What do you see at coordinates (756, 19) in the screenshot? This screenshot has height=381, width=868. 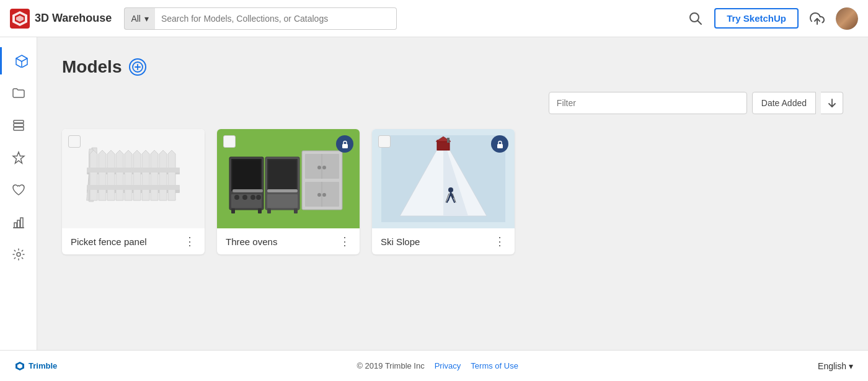 I see `try-sketchup-button: Try SketchUp` at bounding box center [756, 19].